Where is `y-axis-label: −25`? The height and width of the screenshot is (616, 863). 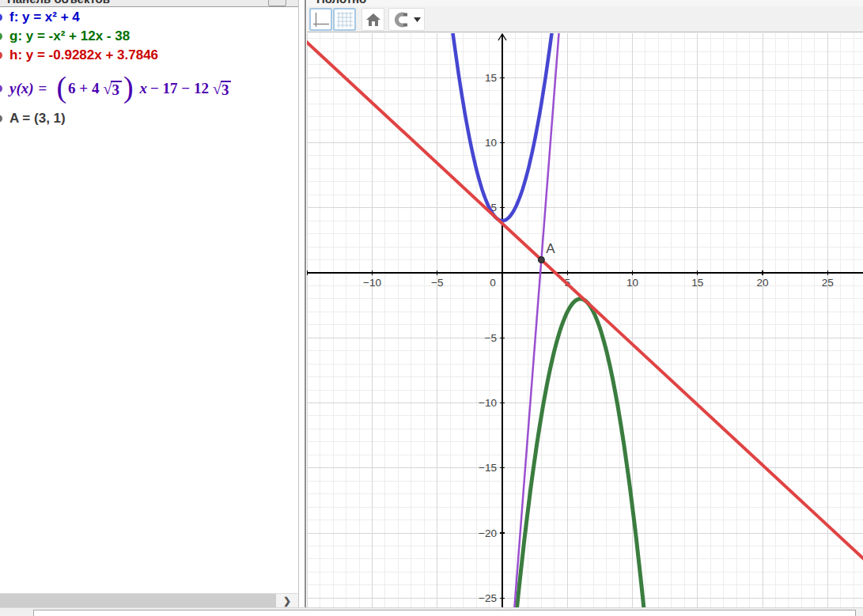
y-axis-label: −25 is located at coordinates (487, 598).